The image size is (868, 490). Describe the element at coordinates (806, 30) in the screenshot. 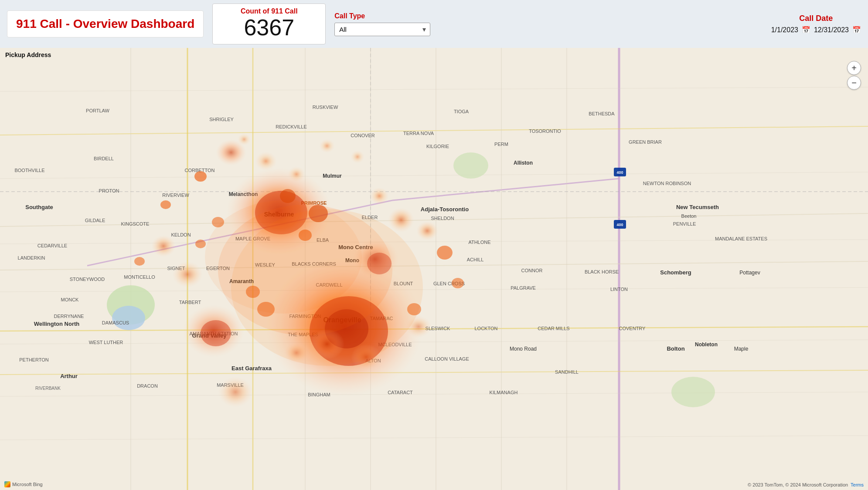

I see `start-date-calendar-icon: 📅` at that location.